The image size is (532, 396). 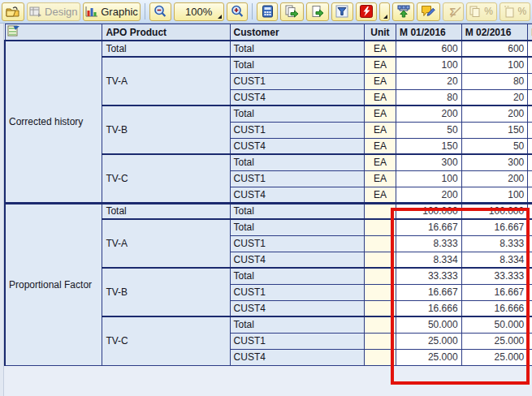 What do you see at coordinates (429, 32) in the screenshot?
I see `col-header-m1: M 01/2016` at bounding box center [429, 32].